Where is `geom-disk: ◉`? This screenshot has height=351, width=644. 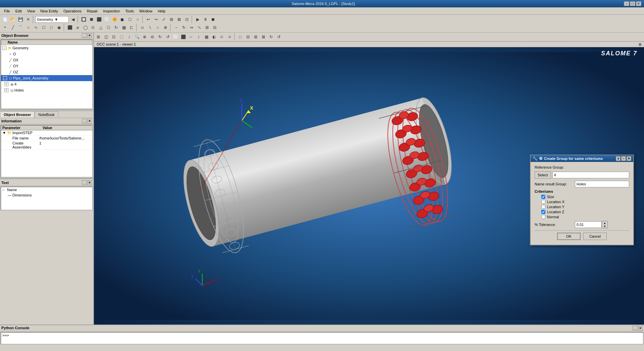
geom-disk: ◉ is located at coordinates (59, 27).